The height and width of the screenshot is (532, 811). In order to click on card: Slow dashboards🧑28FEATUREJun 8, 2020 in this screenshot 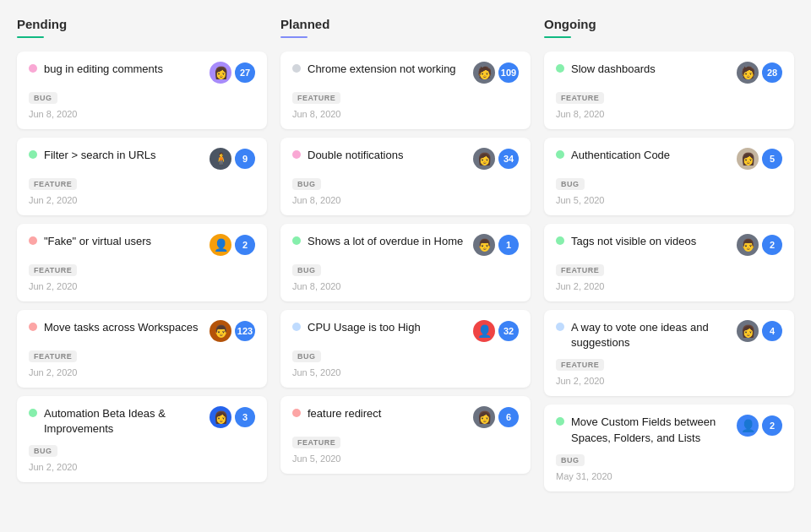, I will do `click(669, 90)`.